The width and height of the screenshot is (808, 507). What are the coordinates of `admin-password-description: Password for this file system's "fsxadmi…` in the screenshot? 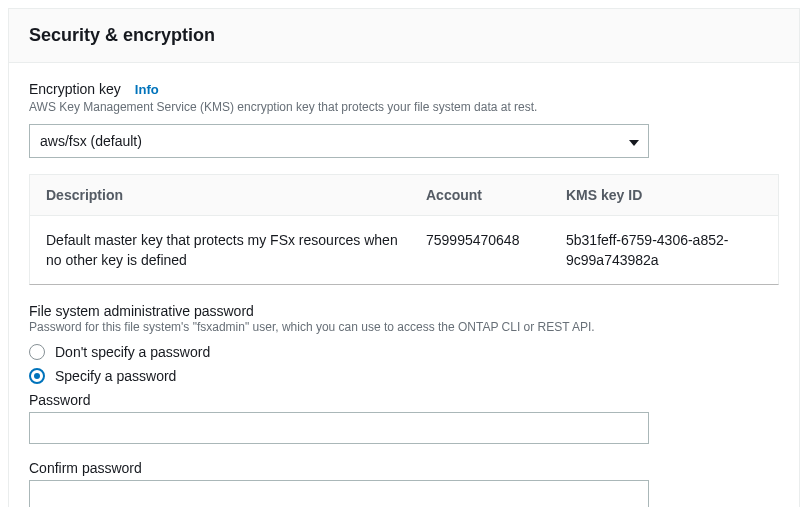 It's located at (404, 328).